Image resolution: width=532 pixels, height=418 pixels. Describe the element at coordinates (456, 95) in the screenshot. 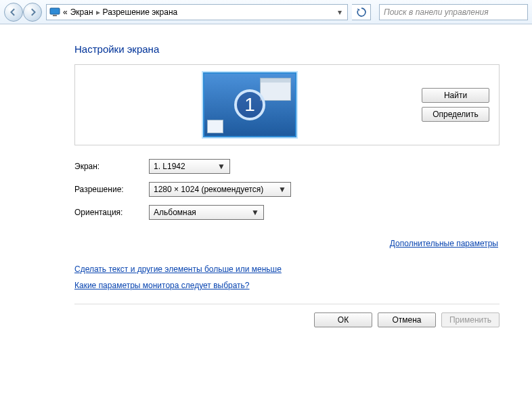

I see `find-button: Найти` at that location.